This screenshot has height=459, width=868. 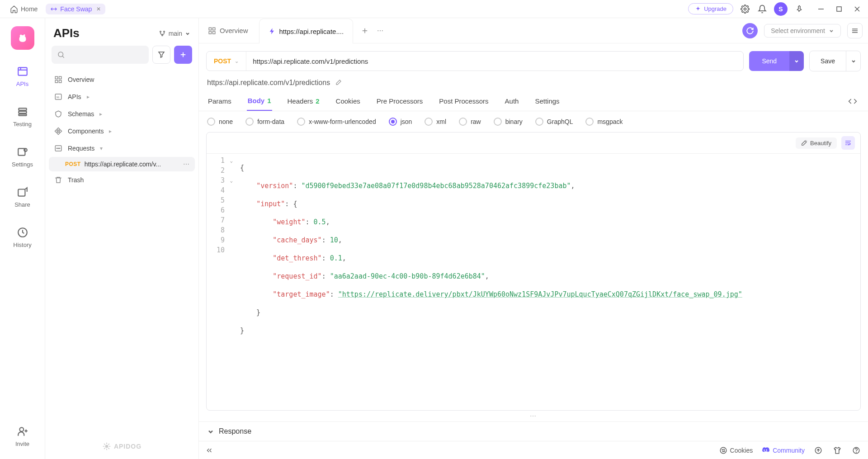 What do you see at coordinates (750, 31) in the screenshot?
I see `run-history-button` at bounding box center [750, 31].